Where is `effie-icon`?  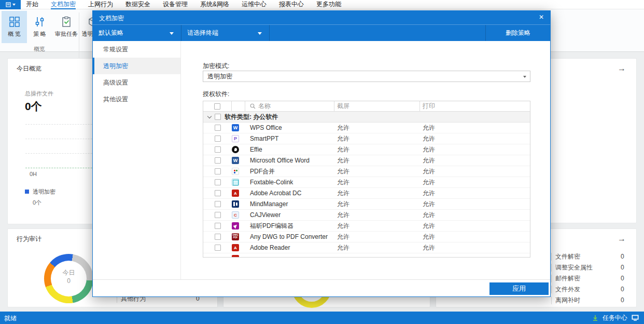 effie-icon is located at coordinates (235, 150).